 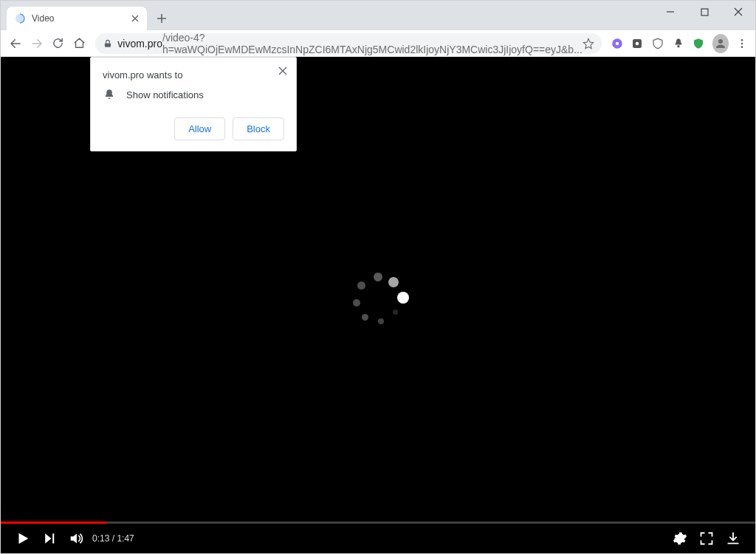 What do you see at coordinates (77, 18) in the screenshot?
I see `active-tab: Video` at bounding box center [77, 18].